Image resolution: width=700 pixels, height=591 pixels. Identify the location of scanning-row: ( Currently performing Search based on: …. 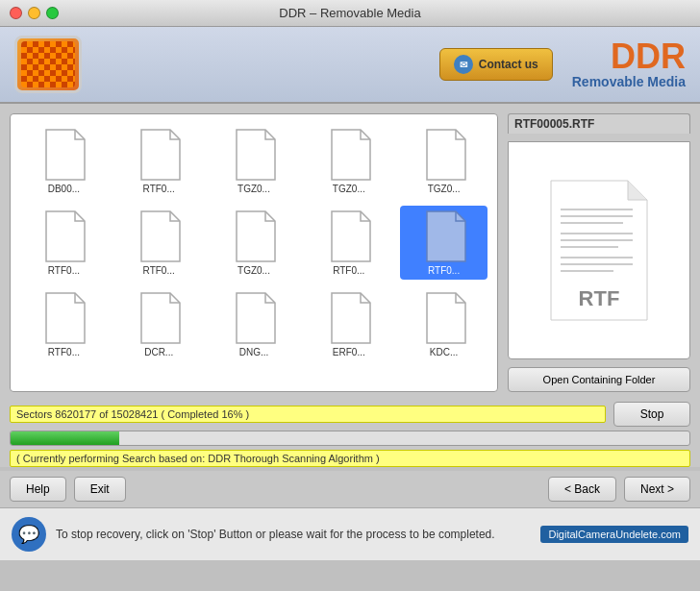
(350, 458).